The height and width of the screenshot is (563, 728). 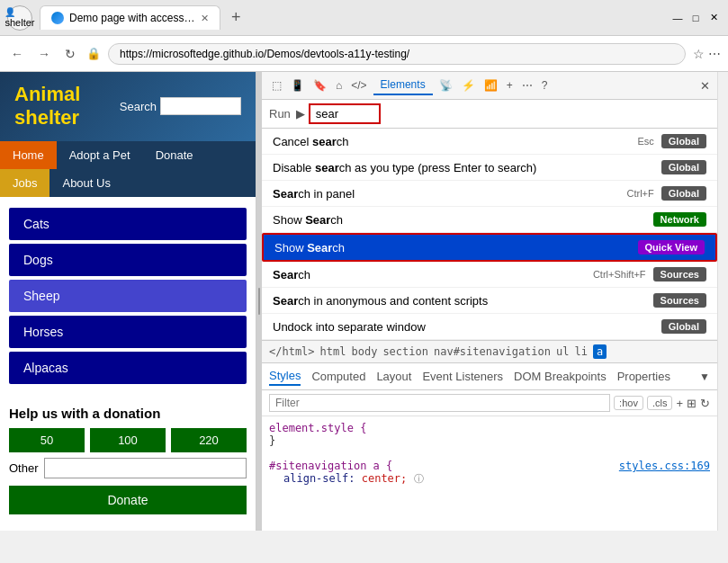 What do you see at coordinates (714, 18) in the screenshot?
I see `close-button: ✕` at bounding box center [714, 18].